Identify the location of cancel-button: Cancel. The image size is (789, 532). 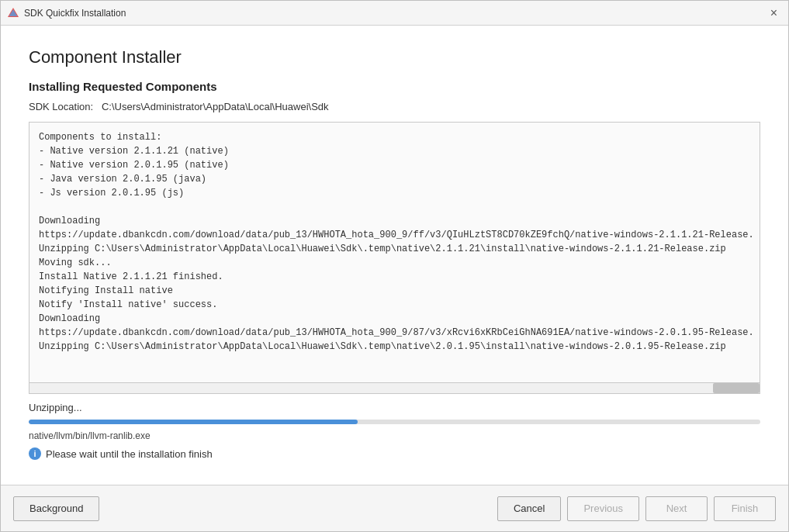
(529, 509).